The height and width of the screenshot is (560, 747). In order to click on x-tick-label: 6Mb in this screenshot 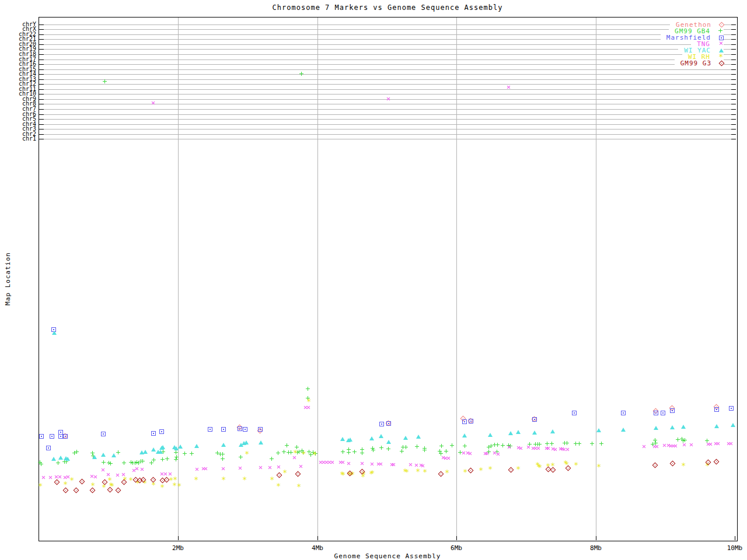, I will do `click(456, 548)`.